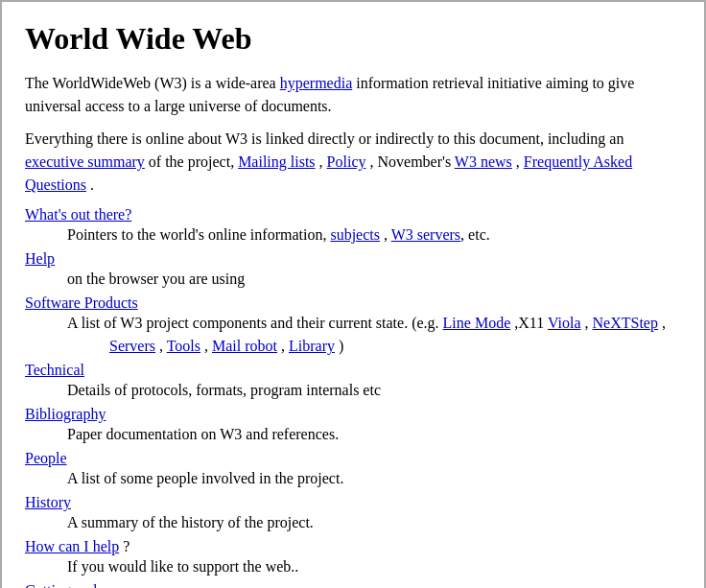  I want to click on people-desc: A list of some people involved in the pr…, so click(374, 479).